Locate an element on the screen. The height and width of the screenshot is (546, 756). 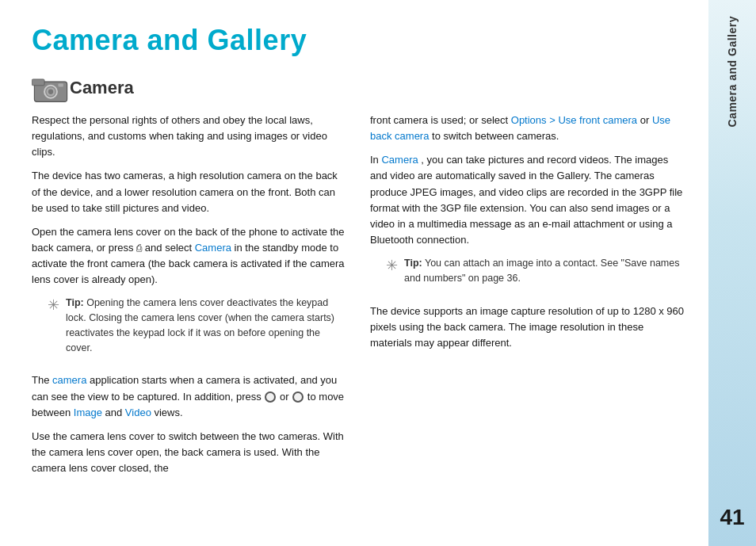
tip-icon-1: ✳ is located at coordinates (54, 305).